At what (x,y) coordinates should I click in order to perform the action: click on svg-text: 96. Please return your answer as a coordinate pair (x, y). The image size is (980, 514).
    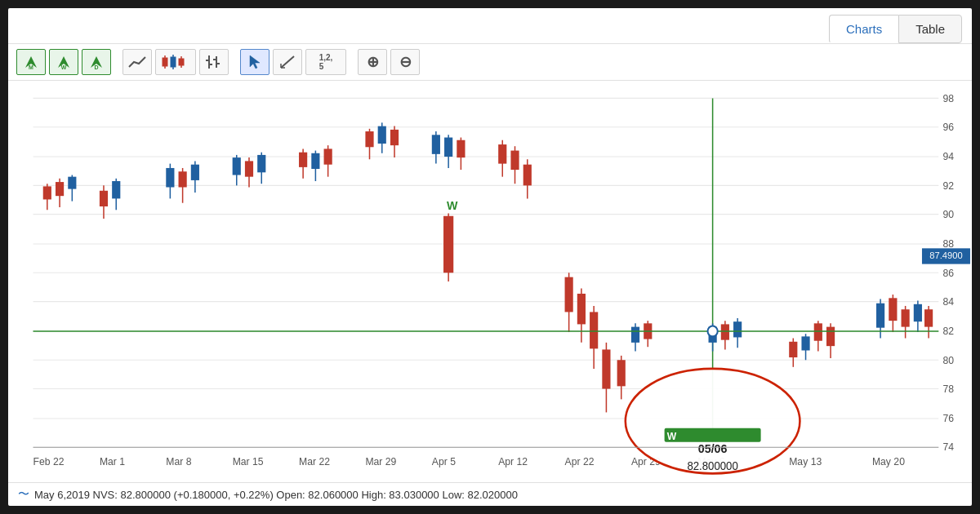
    Looking at the image, I should click on (948, 127).